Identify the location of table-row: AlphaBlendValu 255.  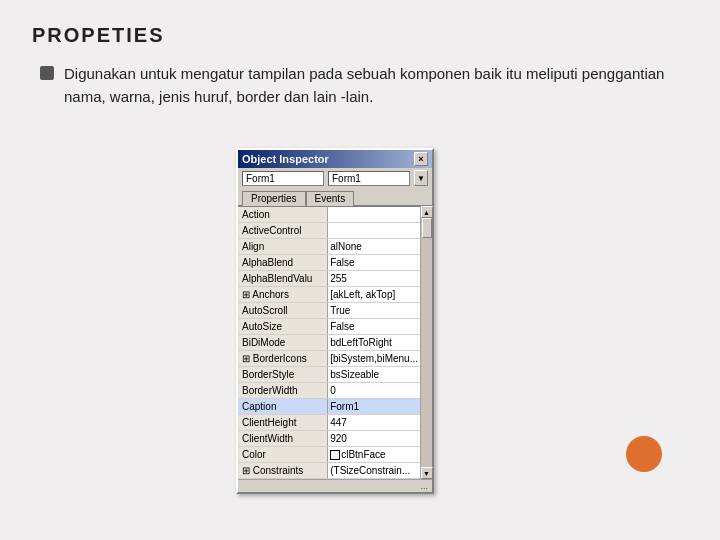
(329, 279).